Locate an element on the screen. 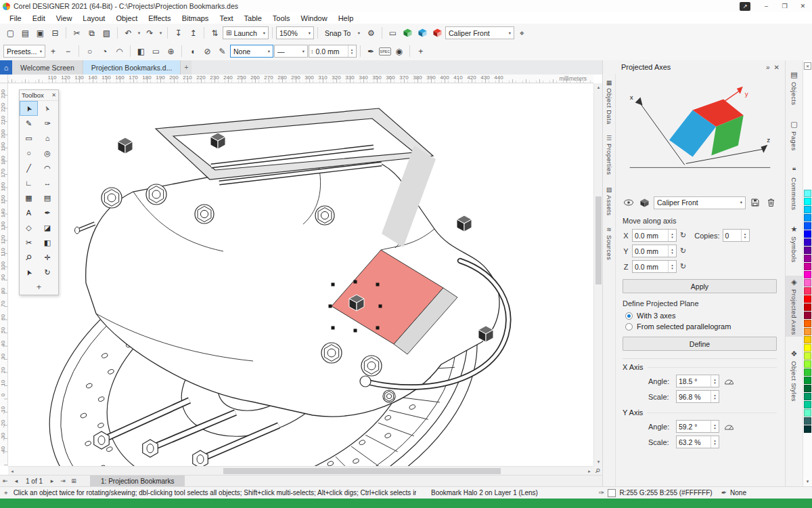 The image size is (812, 508). save-bookmark-icon is located at coordinates (755, 203).